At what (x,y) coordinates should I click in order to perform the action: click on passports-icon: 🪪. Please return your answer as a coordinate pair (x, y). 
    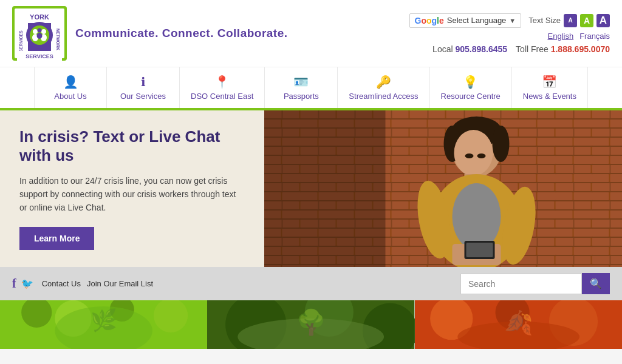
    Looking at the image, I should click on (301, 82).